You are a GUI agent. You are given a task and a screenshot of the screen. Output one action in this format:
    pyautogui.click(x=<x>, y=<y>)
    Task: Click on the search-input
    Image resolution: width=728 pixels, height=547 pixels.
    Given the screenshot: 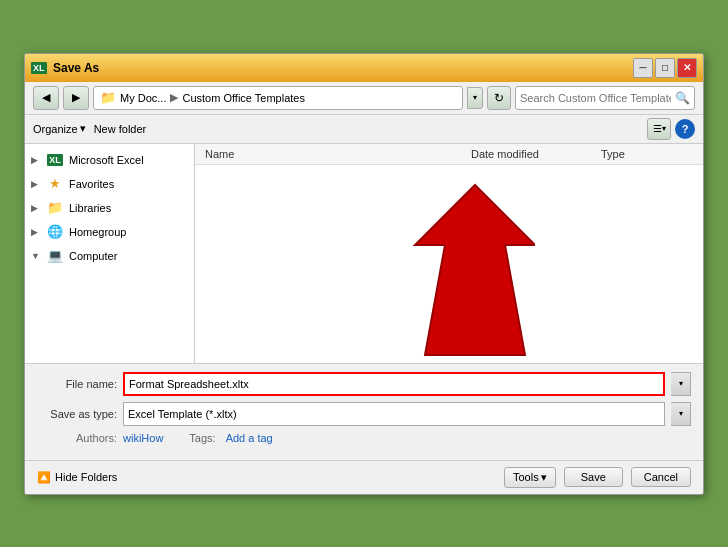 What is the action you would take?
    pyautogui.click(x=596, y=98)
    